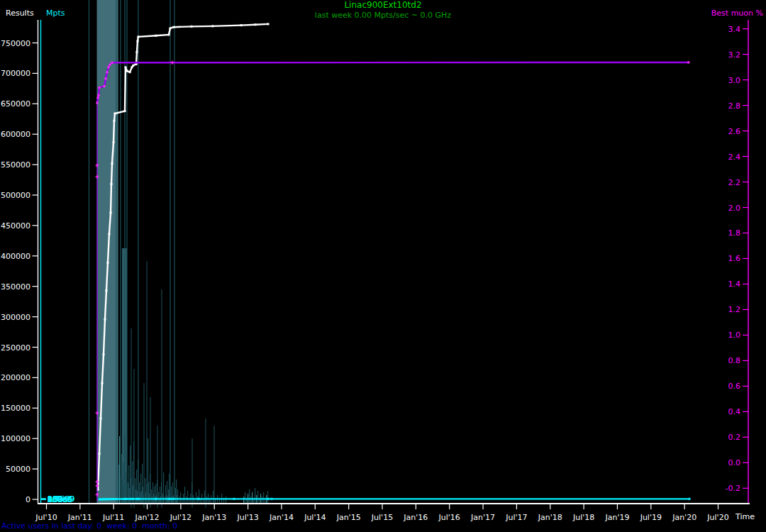 This screenshot has width=766, height=532. I want to click on muon-tick-label: 2.0, so click(735, 209).